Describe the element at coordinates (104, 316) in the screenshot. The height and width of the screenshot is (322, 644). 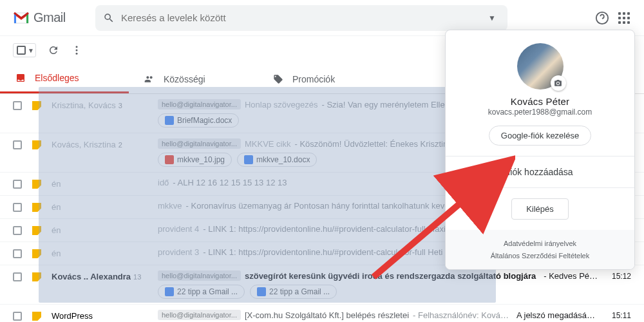
I see `sender: WordPress` at that location.